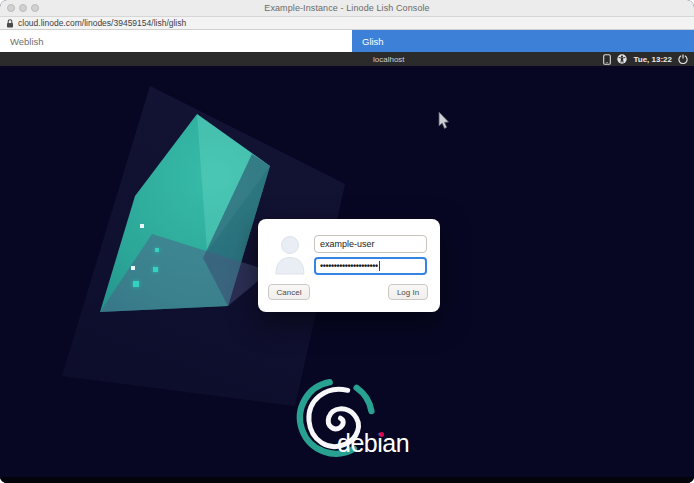 The width and height of the screenshot is (694, 483). I want to click on user-avatar-icon, so click(290, 255).